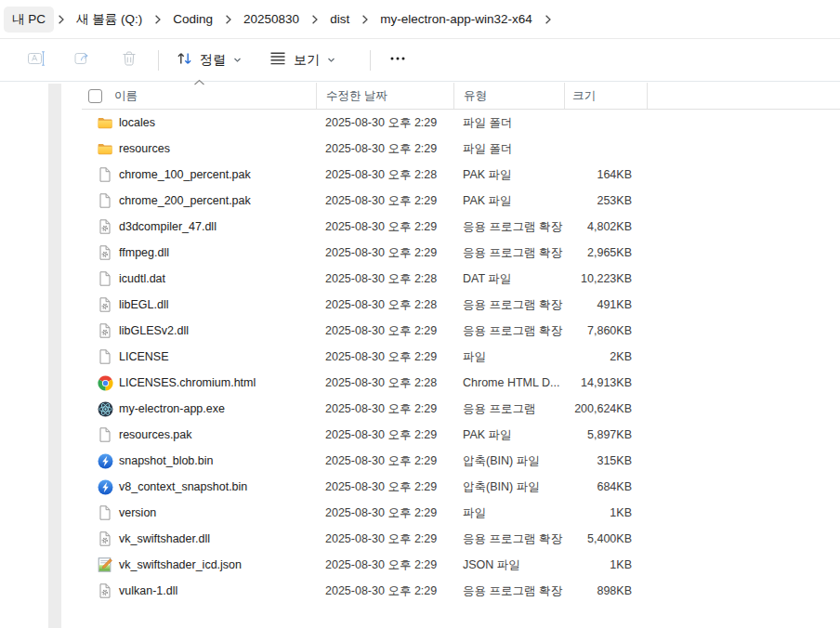  I want to click on file-row: vk_swiftshader.dll 2025-08-30 오후 2:29 응용…, so click(461, 539).